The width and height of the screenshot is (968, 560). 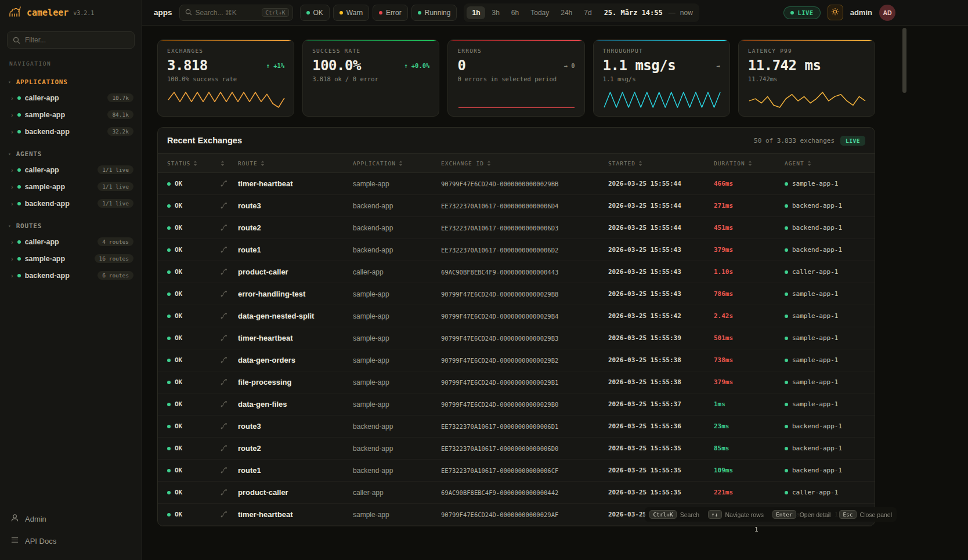 What do you see at coordinates (71, 275) in the screenshot?
I see `sidebar-item-routes-backend-app: ›backend-app6 routes` at bounding box center [71, 275].